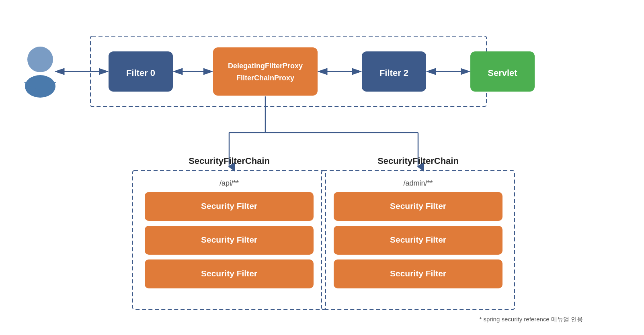  What do you see at coordinates (229, 183) in the screenshot?
I see `chain1-path: /api/**` at bounding box center [229, 183].